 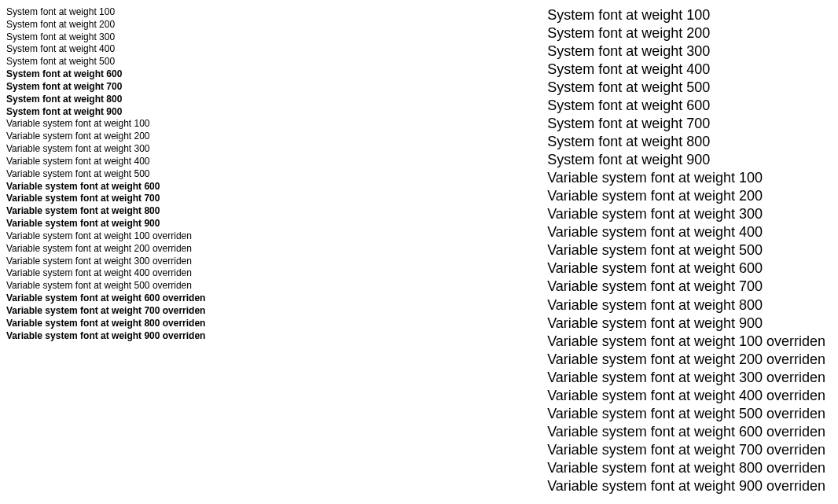 I want to click on variable-font-weight-900: Variable system font at weight 900, so click(x=105, y=224).